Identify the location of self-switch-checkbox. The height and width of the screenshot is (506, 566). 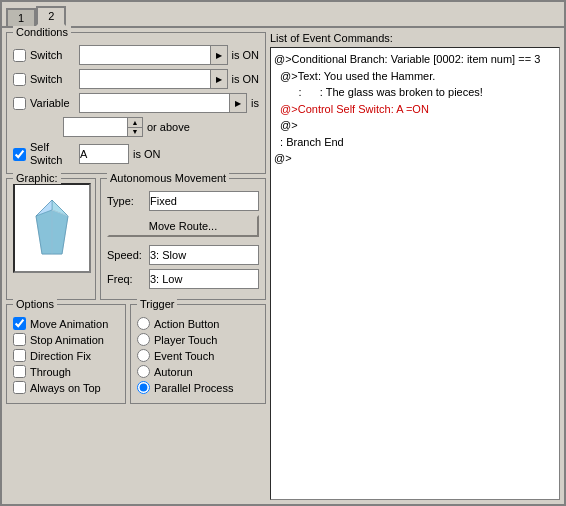
(20, 154).